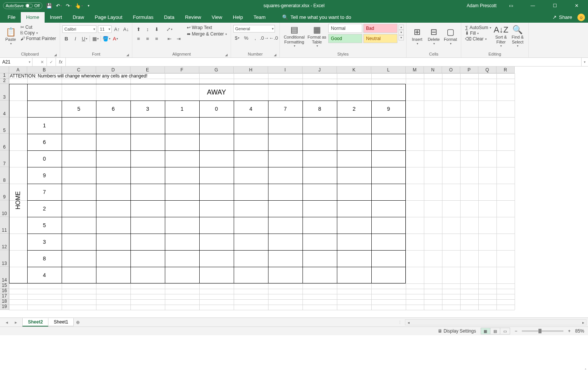 The image size is (588, 373). Describe the element at coordinates (260, 17) in the screenshot. I see `tab-team: Team` at that location.